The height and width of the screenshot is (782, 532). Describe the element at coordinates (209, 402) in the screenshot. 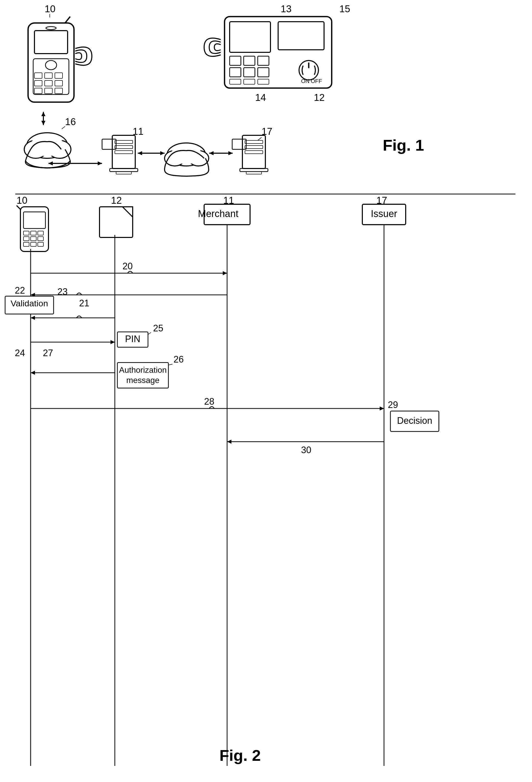

I see `label-28: 28` at that location.